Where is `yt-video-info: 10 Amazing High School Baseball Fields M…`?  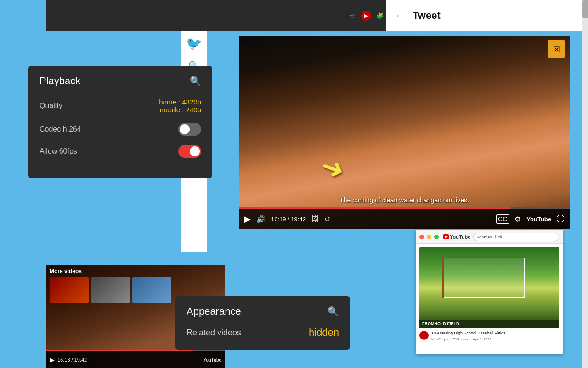
yt-video-info: 10 Amazing High School Baseball Fields M… is located at coordinates (489, 336).